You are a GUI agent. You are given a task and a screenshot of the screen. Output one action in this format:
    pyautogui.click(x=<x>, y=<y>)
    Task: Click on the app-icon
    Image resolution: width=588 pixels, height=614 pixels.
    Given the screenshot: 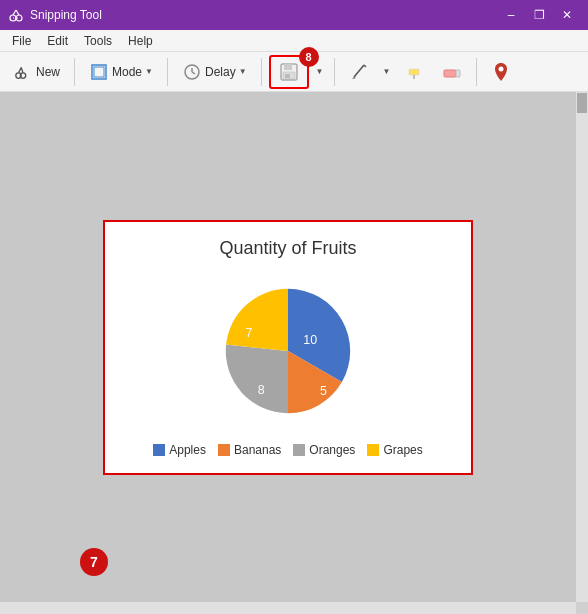 What is the action you would take?
    pyautogui.click(x=16, y=15)
    